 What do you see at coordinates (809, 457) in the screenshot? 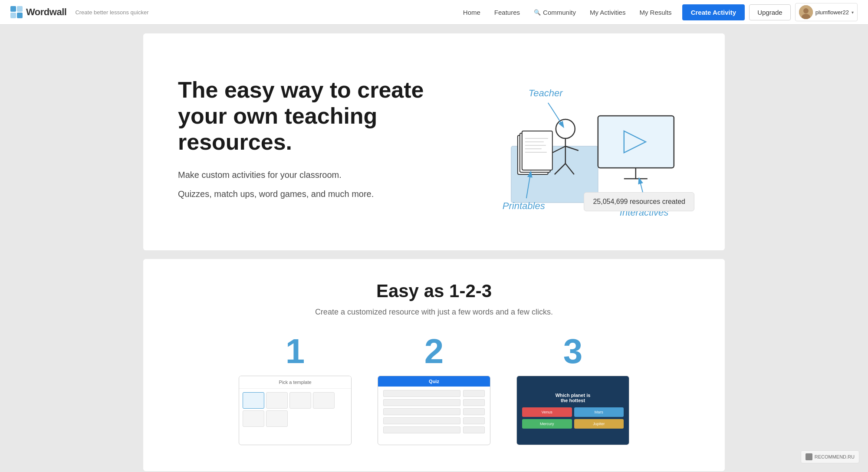
I see `recommend-icon` at bounding box center [809, 457].